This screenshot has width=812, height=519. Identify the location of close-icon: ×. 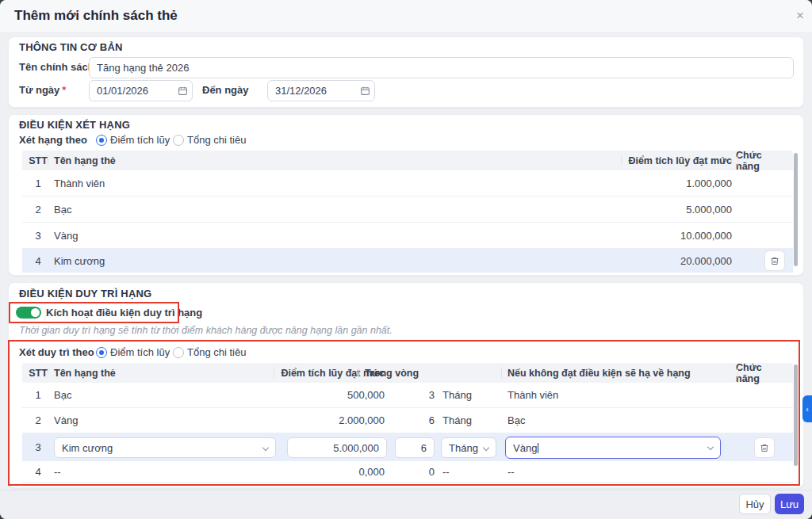
(800, 16).